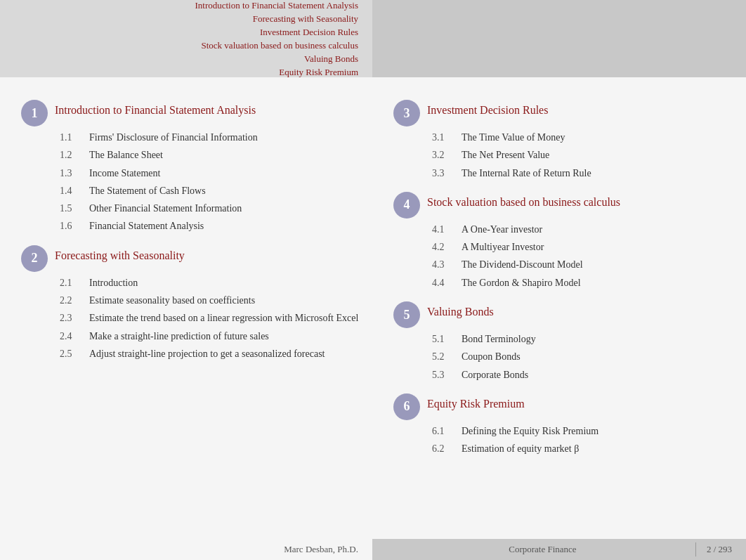 The width and height of the screenshot is (746, 560). What do you see at coordinates (476, 402) in the screenshot?
I see `chapter-title: Equity Risk Premium` at bounding box center [476, 402].